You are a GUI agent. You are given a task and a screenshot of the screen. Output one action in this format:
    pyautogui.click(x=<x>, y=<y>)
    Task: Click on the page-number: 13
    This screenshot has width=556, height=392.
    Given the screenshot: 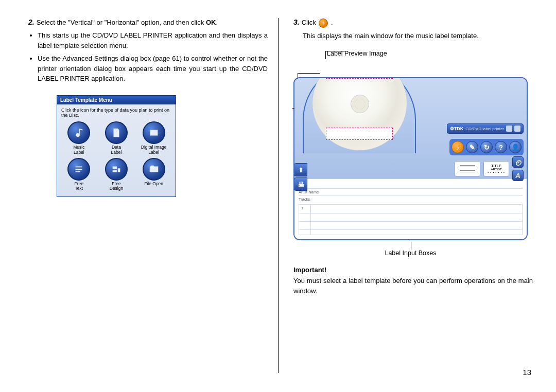 What is the action you would take?
    pyautogui.click(x=527, y=372)
    